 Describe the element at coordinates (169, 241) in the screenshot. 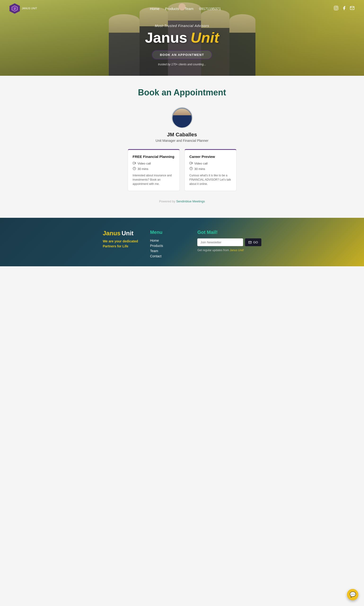

I see `footer-link-home: Home` at that location.